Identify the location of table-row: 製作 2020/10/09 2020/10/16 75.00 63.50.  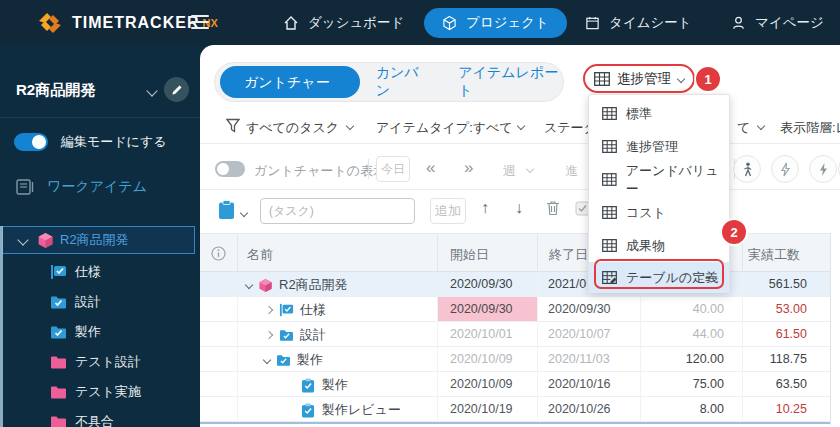
(515, 384).